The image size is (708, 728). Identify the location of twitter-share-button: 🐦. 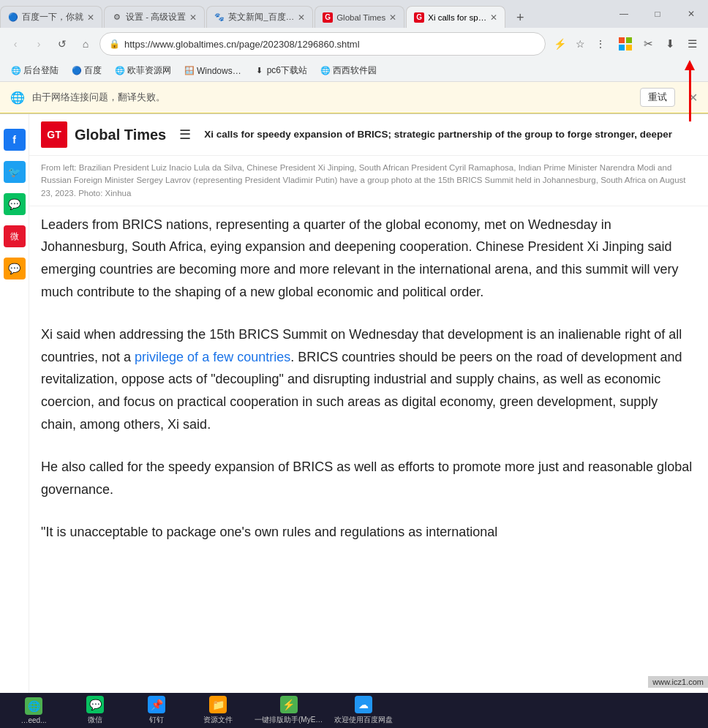
(15, 172).